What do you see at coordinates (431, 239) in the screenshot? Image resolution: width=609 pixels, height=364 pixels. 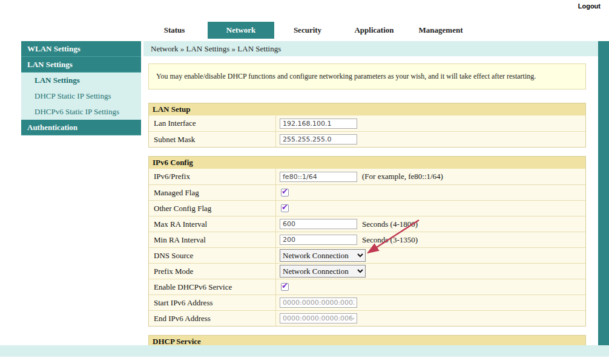 I see `min-ra-interval-ctrl: Seconds (3-1350)` at bounding box center [431, 239].